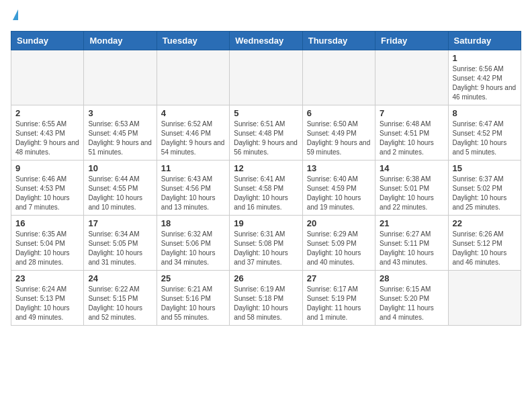  I want to click on calendar-cell: 17Sunrise: 6:34 AM Sunset: 5:05 PM Dayli…, so click(120, 243).